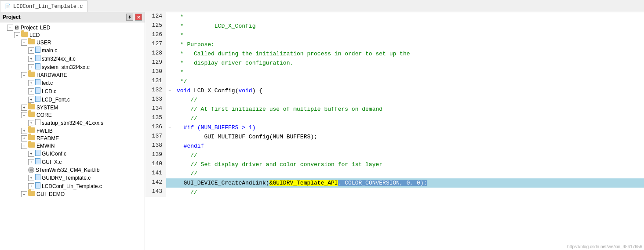  I want to click on core-label: CORE, so click(44, 115).